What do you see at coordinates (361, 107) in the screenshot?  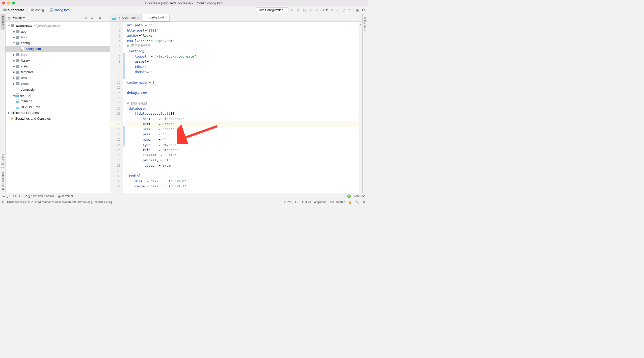 I see `editor-scrollbar: ✓` at bounding box center [361, 107].